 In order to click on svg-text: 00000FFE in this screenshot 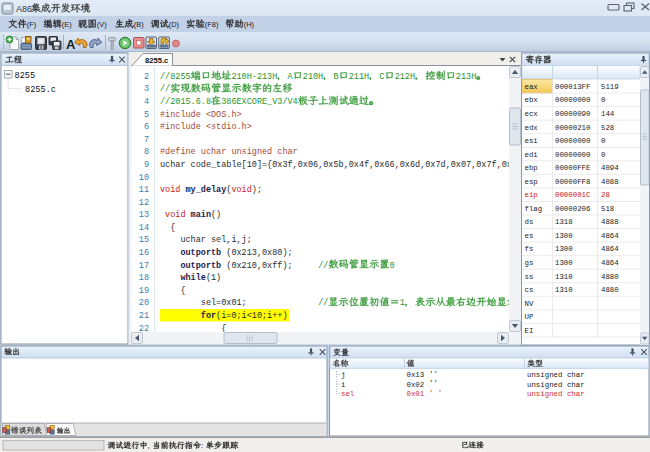, I will do `click(573, 168)`.